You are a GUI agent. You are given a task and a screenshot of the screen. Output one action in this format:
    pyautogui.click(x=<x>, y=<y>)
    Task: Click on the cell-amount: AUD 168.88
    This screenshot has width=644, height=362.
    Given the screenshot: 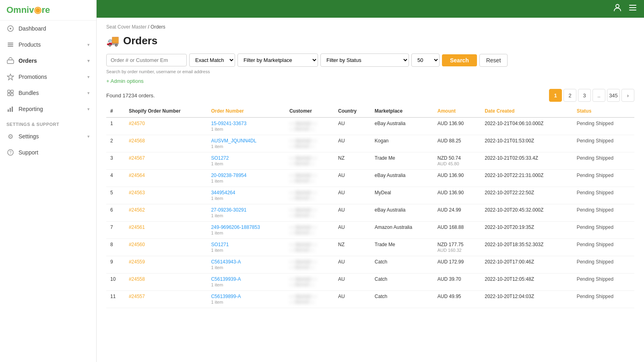 What is the action you would take?
    pyautogui.click(x=457, y=230)
    